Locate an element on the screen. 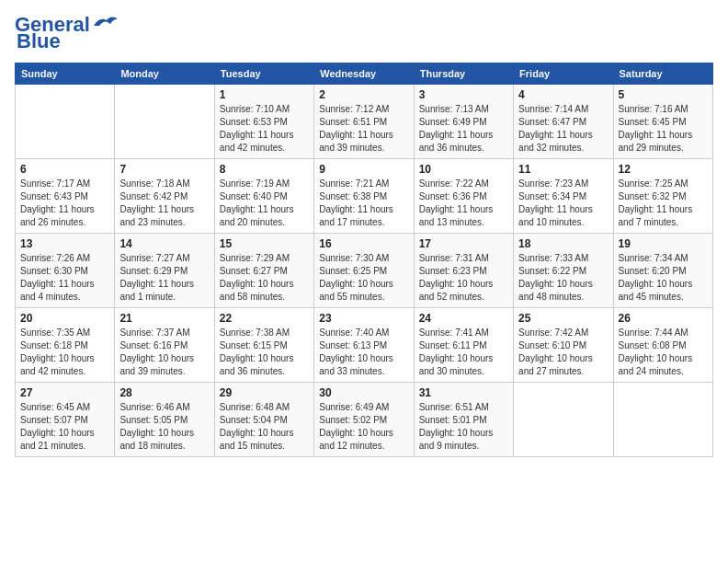  day-cell: 20Sunrise: 7:35 AM Sunset: 6:18 PM Dayli… is located at coordinates (65, 346).